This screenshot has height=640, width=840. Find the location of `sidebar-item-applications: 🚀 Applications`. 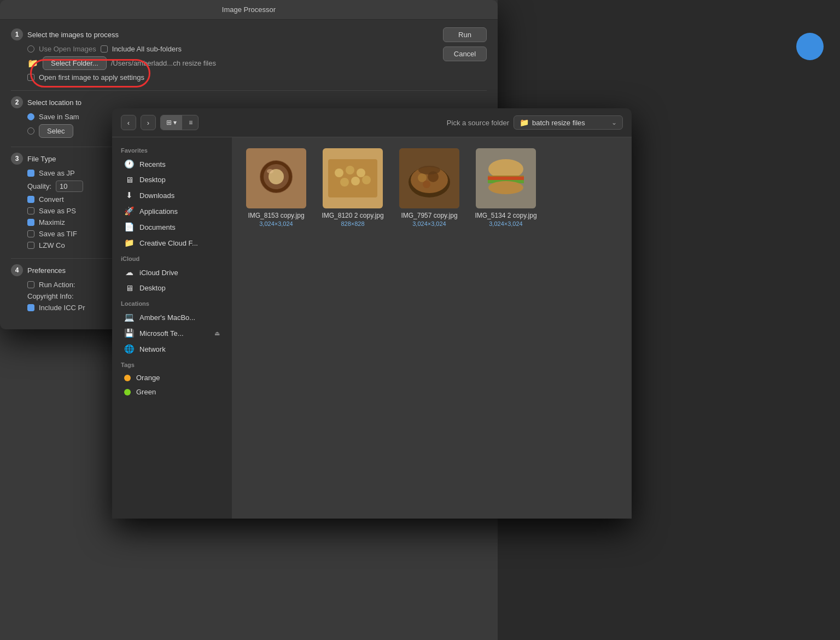

sidebar-item-applications: 🚀 Applications is located at coordinates (172, 211).